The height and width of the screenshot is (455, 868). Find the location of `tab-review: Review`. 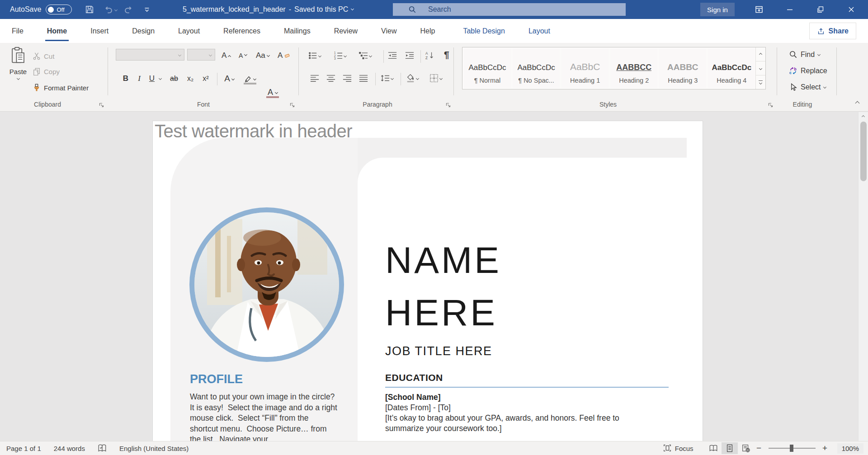

tab-review: Review is located at coordinates (346, 31).